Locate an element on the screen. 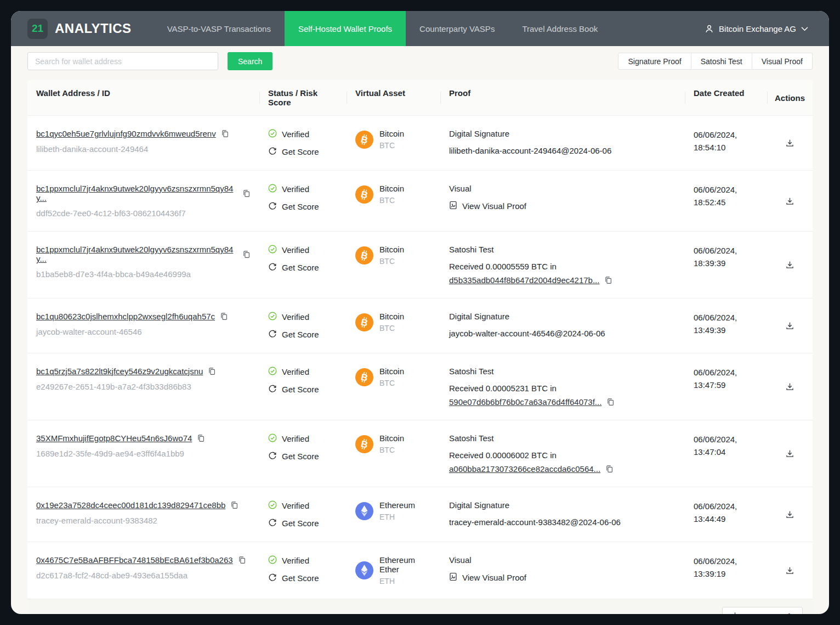 The image size is (840, 625). search-button: Search is located at coordinates (250, 61).